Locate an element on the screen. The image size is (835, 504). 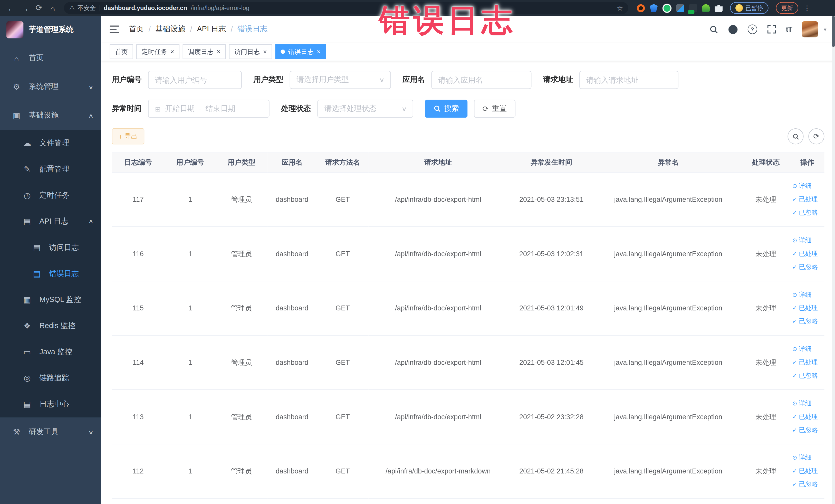
search-button: 搜索 is located at coordinates (446, 109).